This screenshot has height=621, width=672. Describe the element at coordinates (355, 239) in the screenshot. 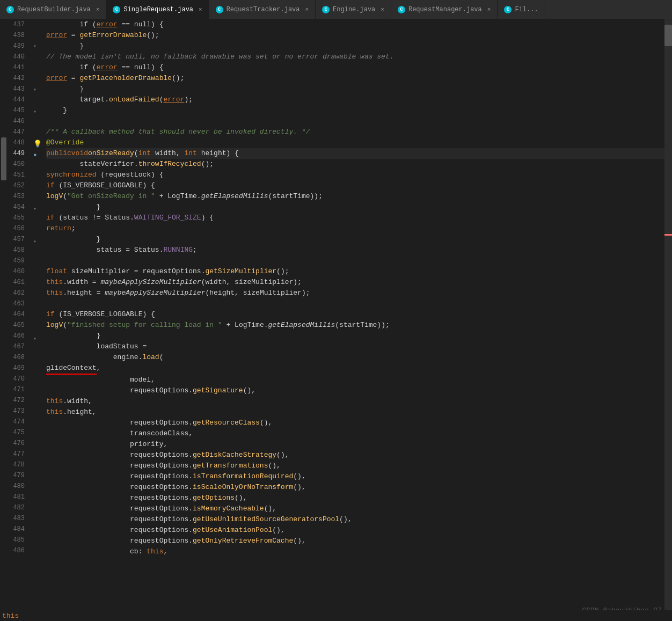

I see `code-line-457: }` at that location.